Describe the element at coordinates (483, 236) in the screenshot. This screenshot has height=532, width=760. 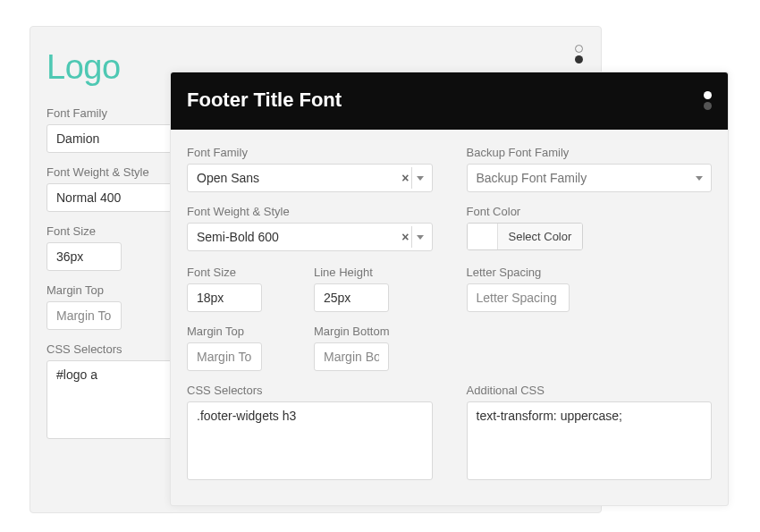
I see `color-swatch` at that location.